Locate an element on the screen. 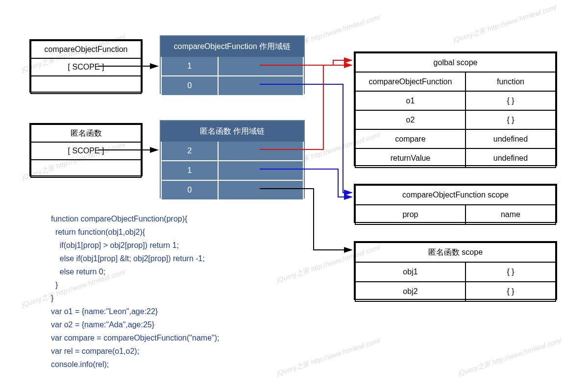  table-cell: obj1 is located at coordinates (411, 272).